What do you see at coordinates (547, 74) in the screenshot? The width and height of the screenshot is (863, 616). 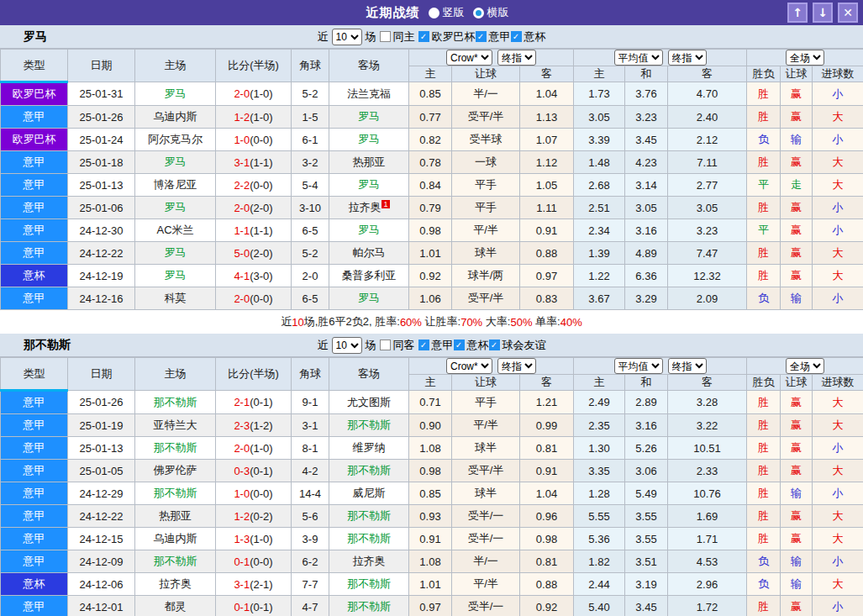 I see `col-crow-away: 客` at bounding box center [547, 74].